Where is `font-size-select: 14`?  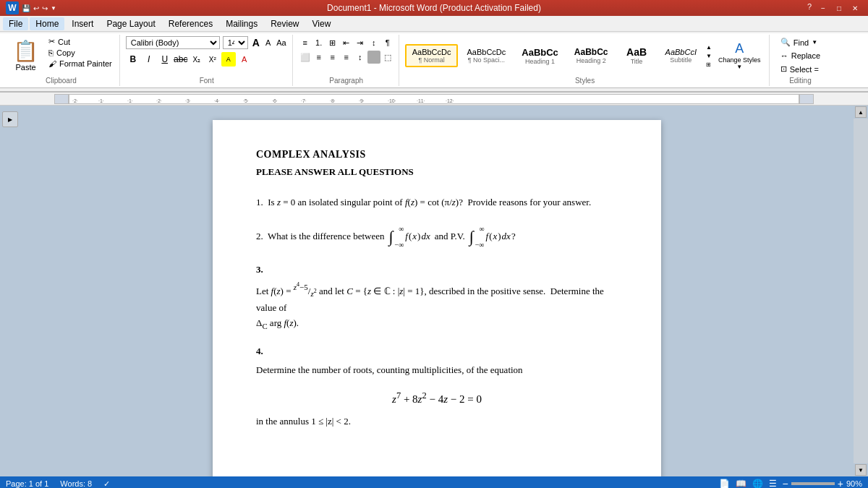
font-size-select: 14 is located at coordinates (236, 43).